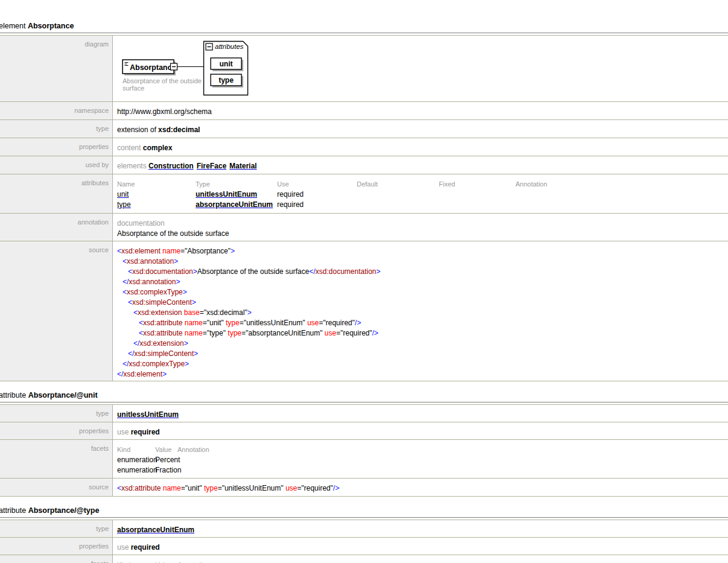 This screenshot has height=563, width=728. Describe the element at coordinates (223, 313) in the screenshot. I see `source-token: ="xsd:decimal"` at that location.